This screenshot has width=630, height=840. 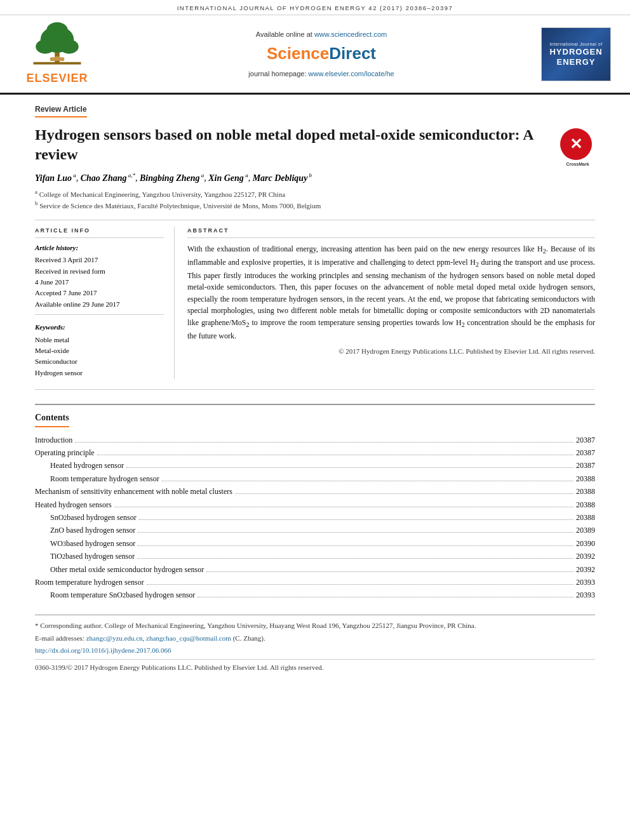 I want to click on toc-sno2: SnO2 based hydrogen sensor 20388, so click(x=315, y=517).